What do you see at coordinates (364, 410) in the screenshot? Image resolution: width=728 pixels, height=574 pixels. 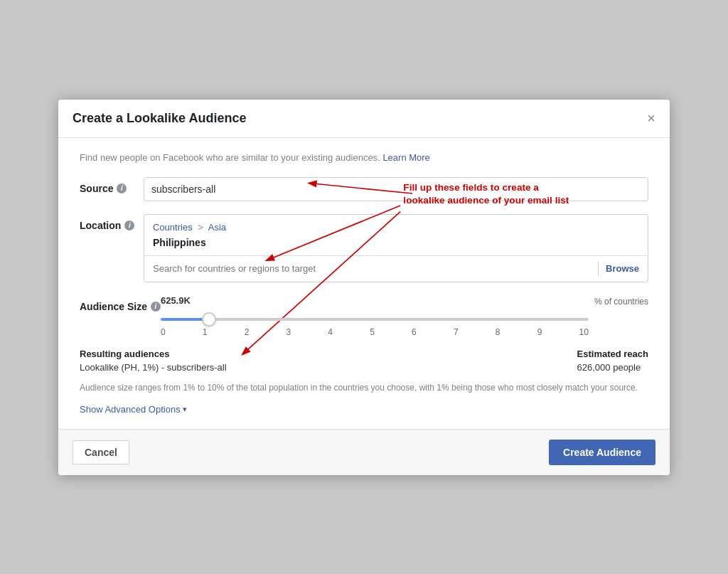 I see `show-advanced-link: Show Advanced Options ▾` at bounding box center [364, 410].